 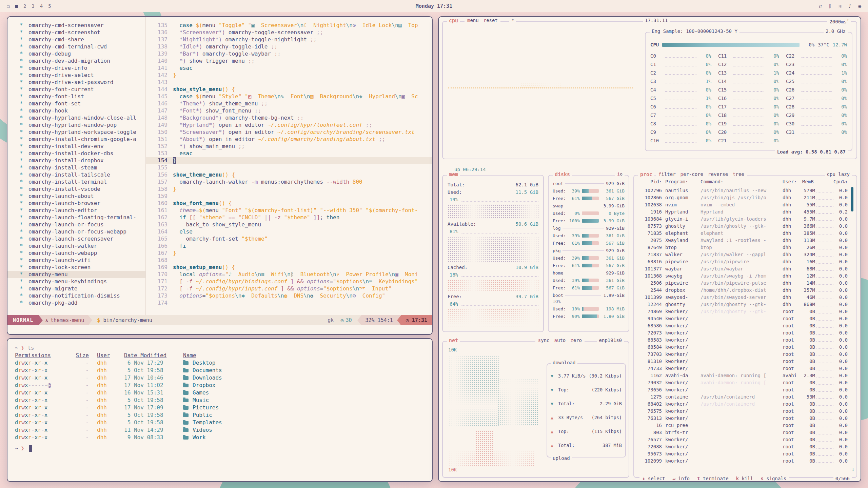 What do you see at coordinates (473, 20) in the screenshot?
I see `menu-button: menu` at bounding box center [473, 20].